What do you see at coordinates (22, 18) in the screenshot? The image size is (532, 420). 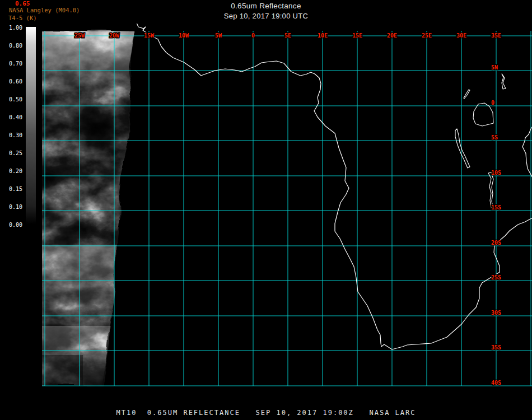 I see `scale-units-label: T4-5 (K)` at bounding box center [22, 18].